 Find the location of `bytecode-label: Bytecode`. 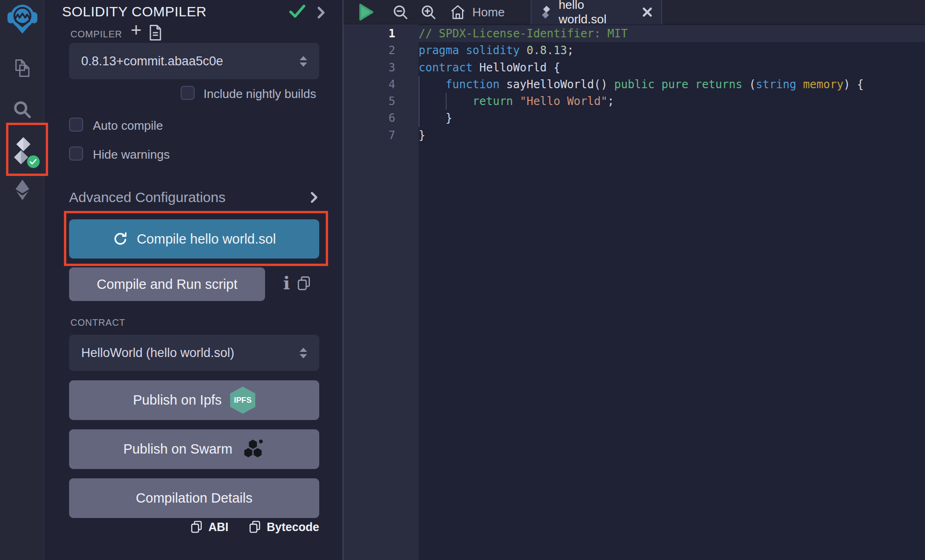

bytecode-label: Bytecode is located at coordinates (293, 527).